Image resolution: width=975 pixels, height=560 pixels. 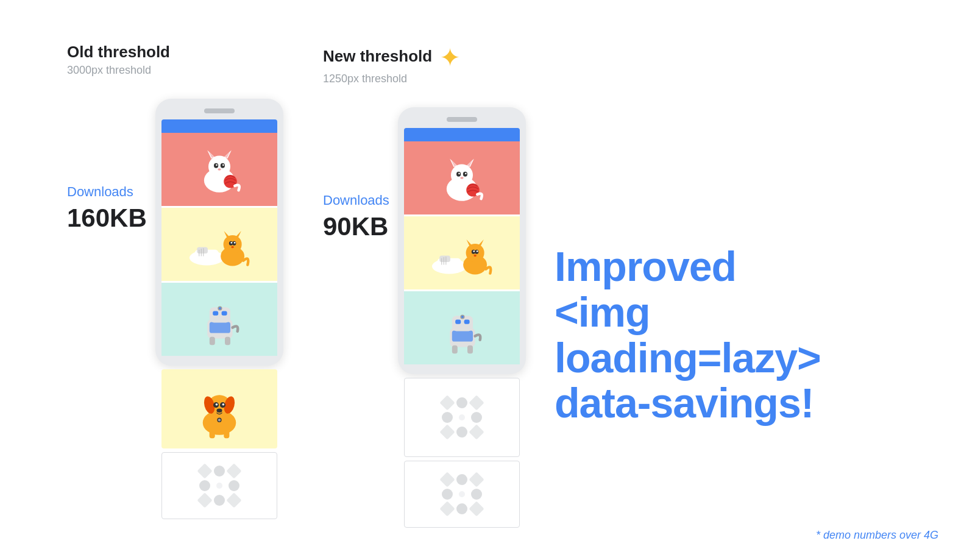 What do you see at coordinates (878, 535) in the screenshot?
I see `demo-note: * demo numbers over 4G` at bounding box center [878, 535].